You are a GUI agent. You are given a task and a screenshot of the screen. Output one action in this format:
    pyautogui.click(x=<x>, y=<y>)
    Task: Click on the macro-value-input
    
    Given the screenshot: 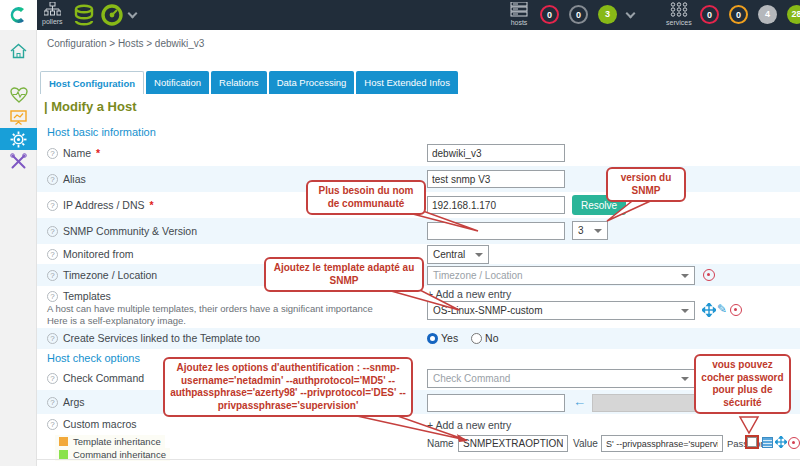 What is the action you would take?
    pyautogui.click(x=662, y=444)
    